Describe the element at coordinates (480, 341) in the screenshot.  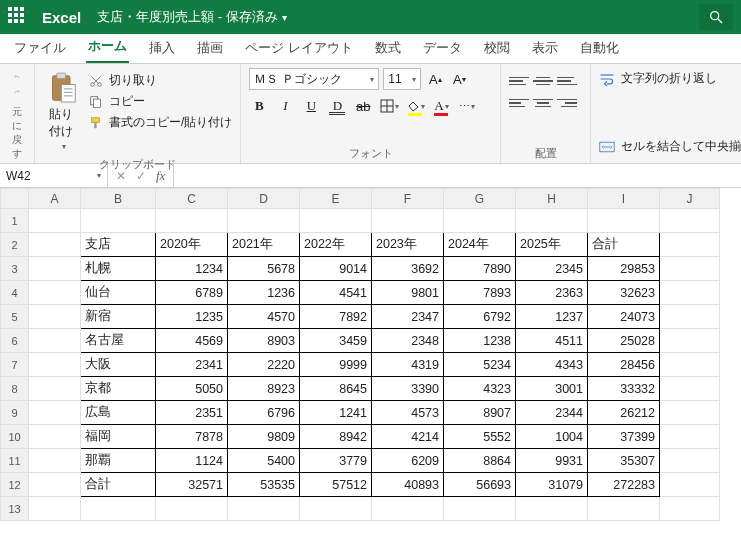
I see `cell-G6: 1238` at that location.